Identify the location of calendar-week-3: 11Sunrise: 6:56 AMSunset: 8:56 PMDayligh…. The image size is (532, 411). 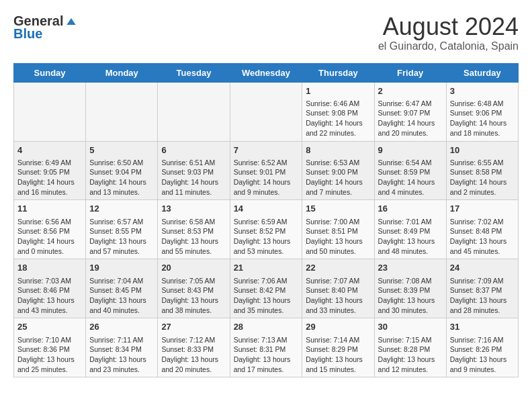
(266, 230).